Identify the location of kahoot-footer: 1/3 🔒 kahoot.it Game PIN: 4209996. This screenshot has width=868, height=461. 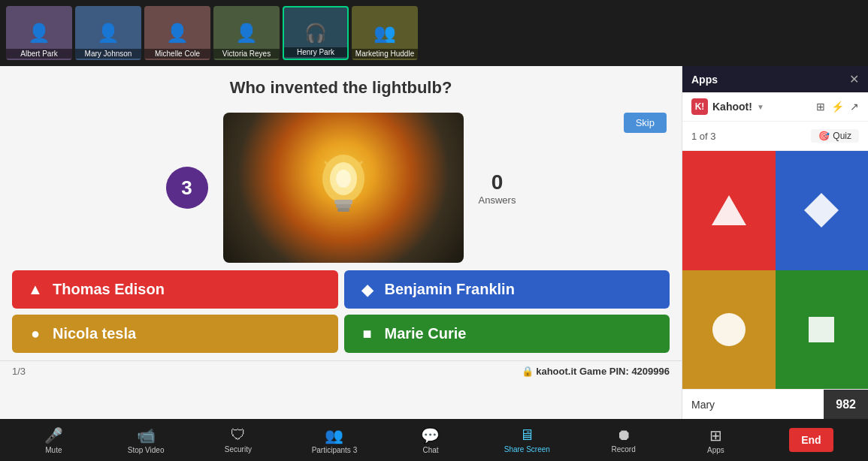
(341, 371).